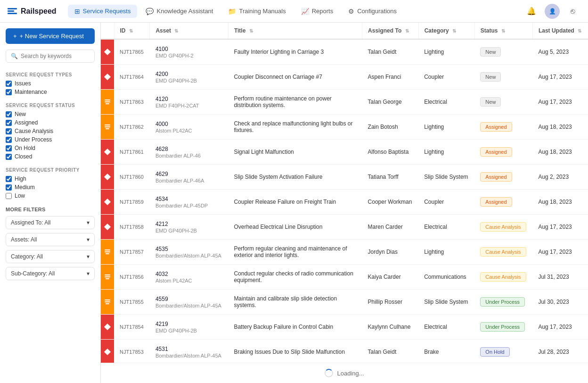 The width and height of the screenshot is (588, 383). I want to click on table-row: NJT17853 4531 Bombardier/Alstom ALP-45A …, so click(344, 351).